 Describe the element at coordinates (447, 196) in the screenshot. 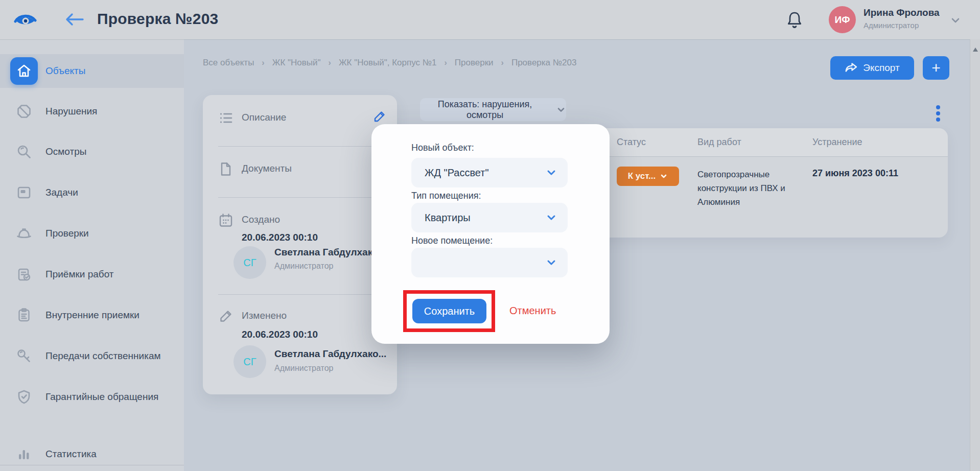

I see `room-type-label: Тип помещения:` at that location.